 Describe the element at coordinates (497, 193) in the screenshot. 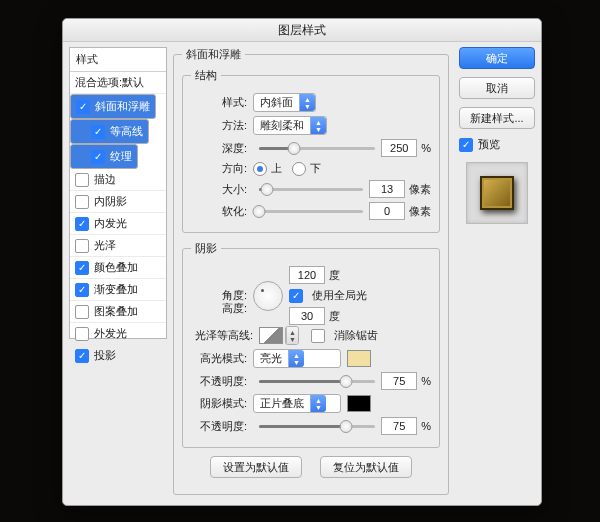

I see `preview-box` at that location.